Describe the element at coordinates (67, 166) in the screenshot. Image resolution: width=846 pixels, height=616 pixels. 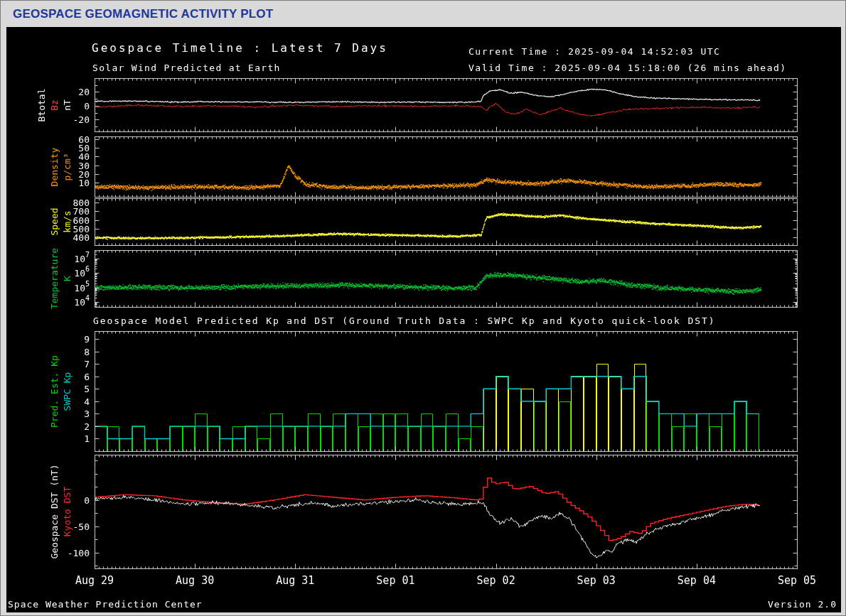
I see `y-axis-label-density-2: p/cm³` at that location.